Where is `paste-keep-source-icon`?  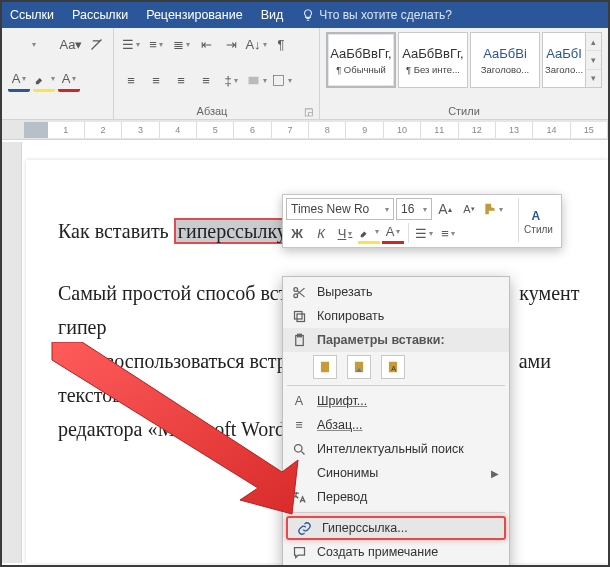
paste-keep-source-icon is located at coordinates (325, 367).